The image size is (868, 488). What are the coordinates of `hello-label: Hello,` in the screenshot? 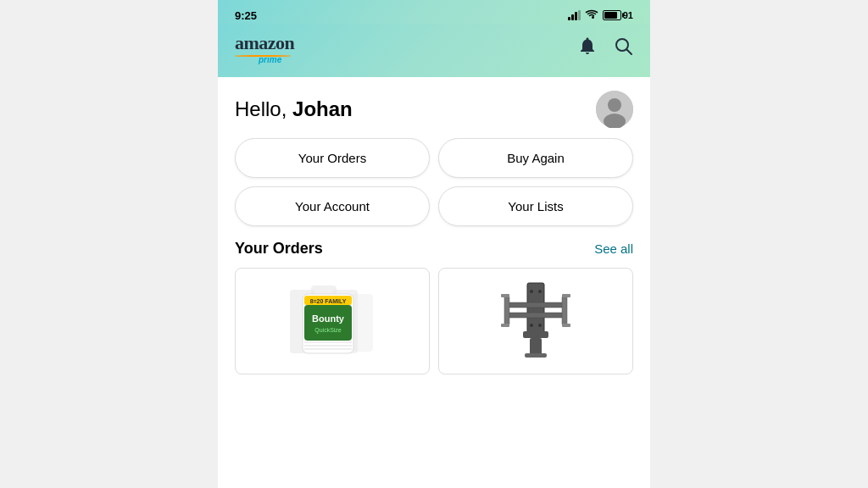 It's located at (264, 108).